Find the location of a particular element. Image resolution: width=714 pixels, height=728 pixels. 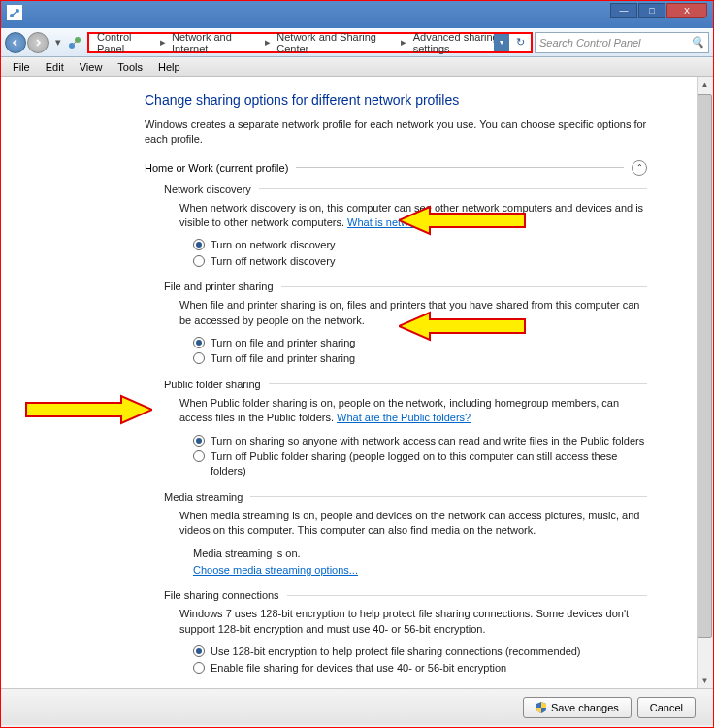

menu-file: File is located at coordinates (21, 67).